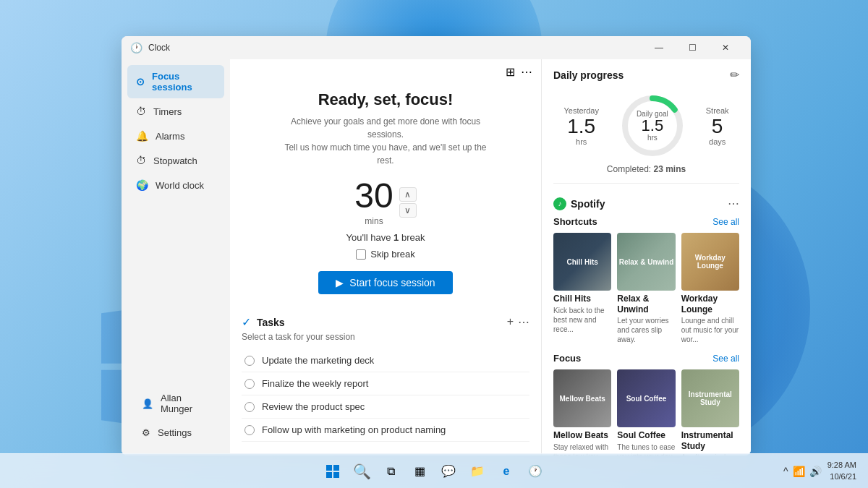 Image resolution: width=868 pixels, height=488 pixels. I want to click on sidebar-profile: 👤 Allan Munger, so click(176, 403).